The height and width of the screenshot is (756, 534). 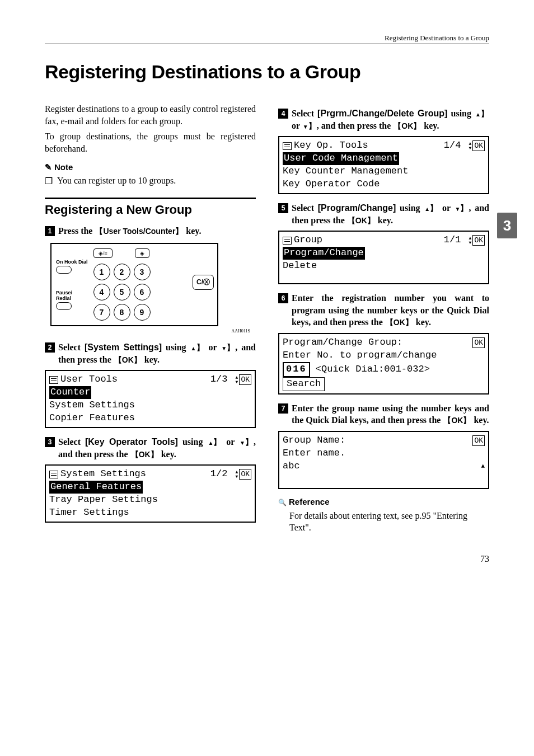 I want to click on key-5: 5, so click(x=122, y=292).